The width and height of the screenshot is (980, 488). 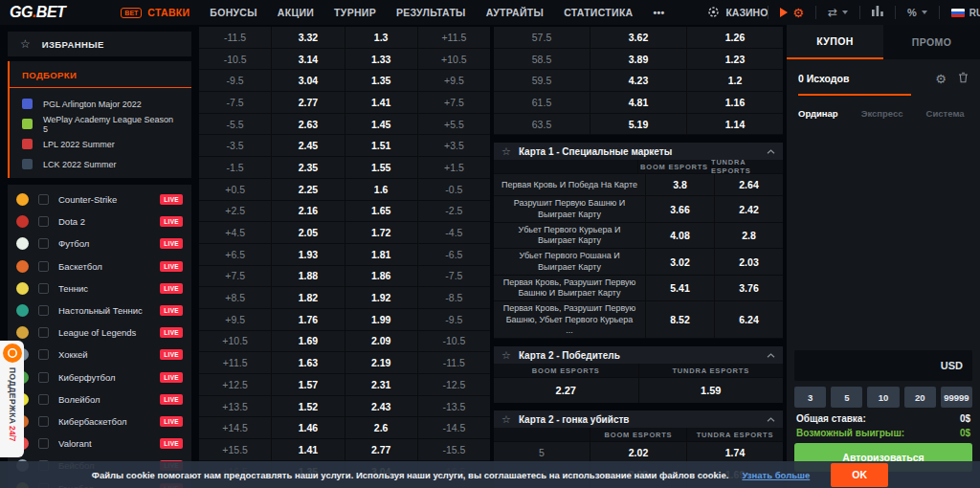 I want to click on cookie-ok-button: OK, so click(x=859, y=475).